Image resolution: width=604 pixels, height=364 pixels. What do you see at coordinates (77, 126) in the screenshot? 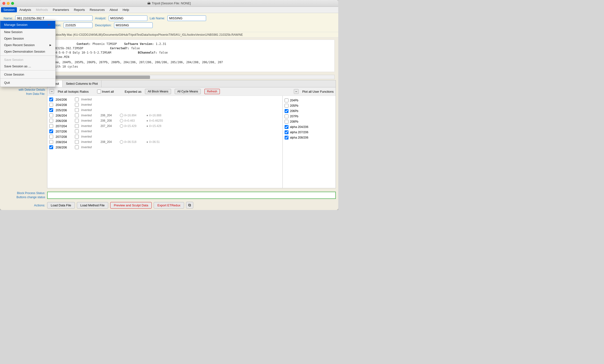
I see `invert-207-204-checkbox` at bounding box center [77, 126].